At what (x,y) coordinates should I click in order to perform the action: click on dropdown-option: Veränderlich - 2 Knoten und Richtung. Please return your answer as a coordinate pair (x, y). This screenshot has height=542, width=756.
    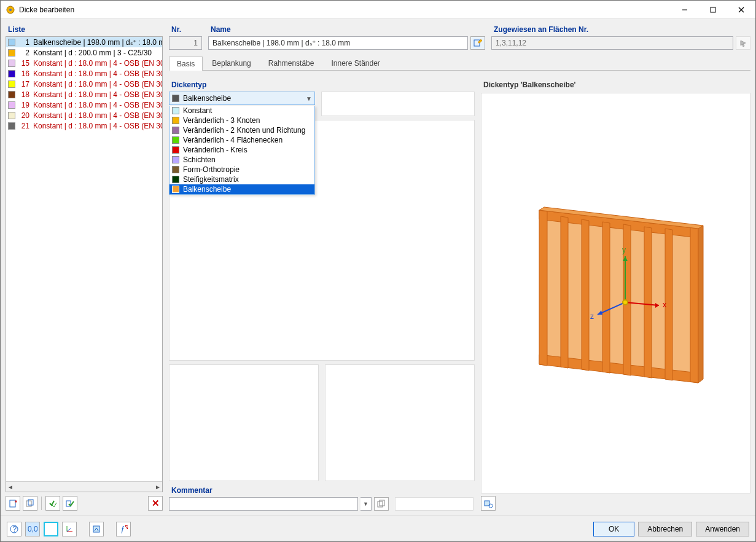
    Looking at the image, I should click on (242, 130).